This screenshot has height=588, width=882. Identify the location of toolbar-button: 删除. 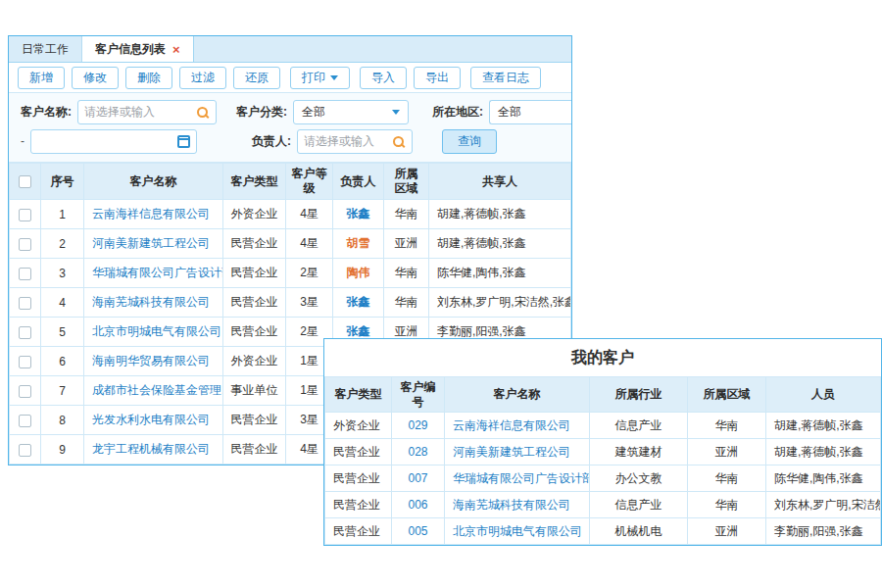
(149, 78).